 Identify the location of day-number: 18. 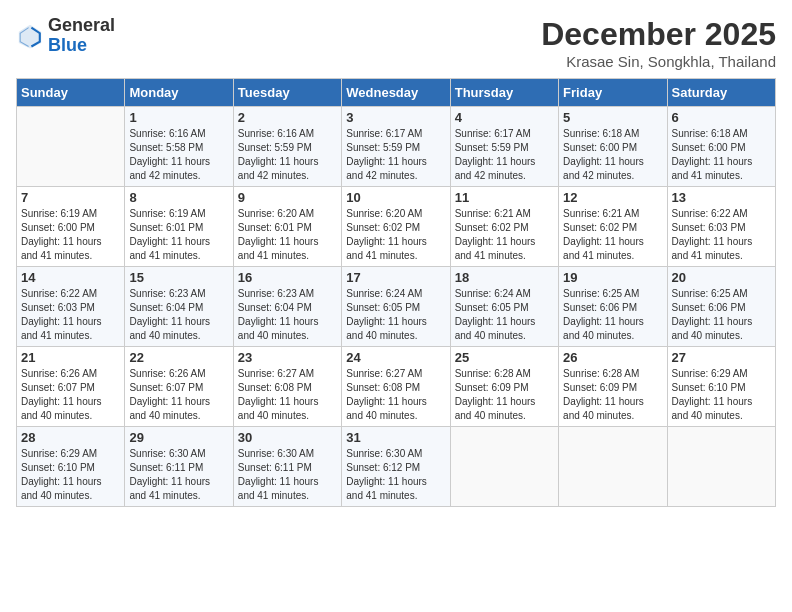
(504, 278).